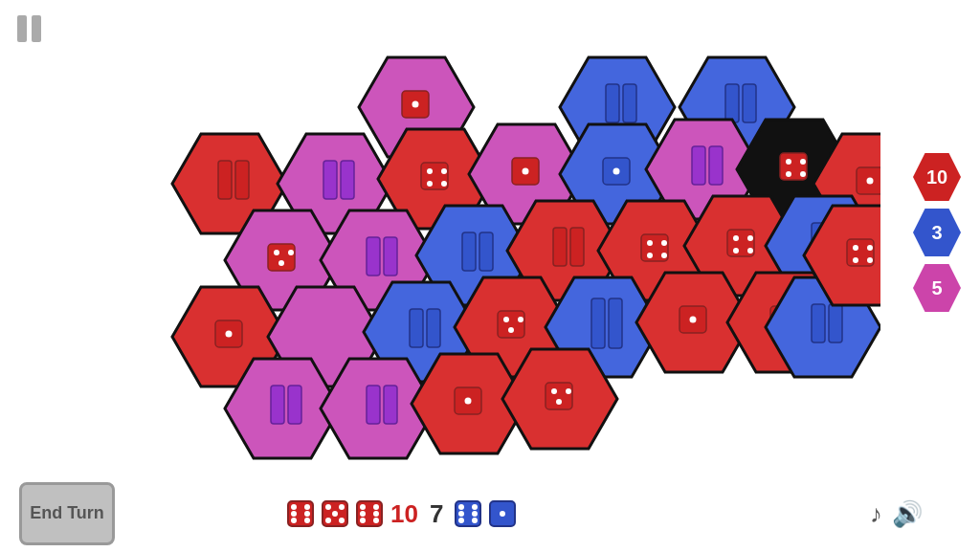 The image size is (980, 552). What do you see at coordinates (907, 515) in the screenshot?
I see `speaker-icon: 🔊` at bounding box center [907, 515].